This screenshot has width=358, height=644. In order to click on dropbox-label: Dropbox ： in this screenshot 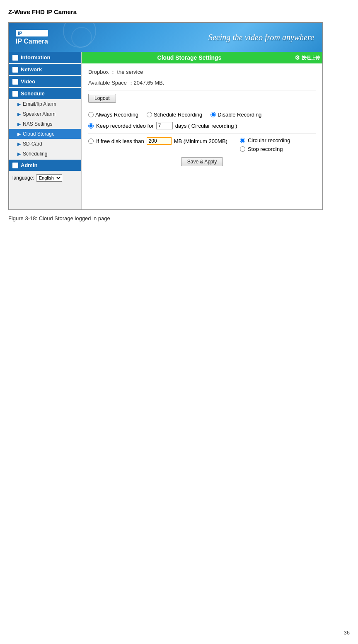, I will do `click(102, 72)`.